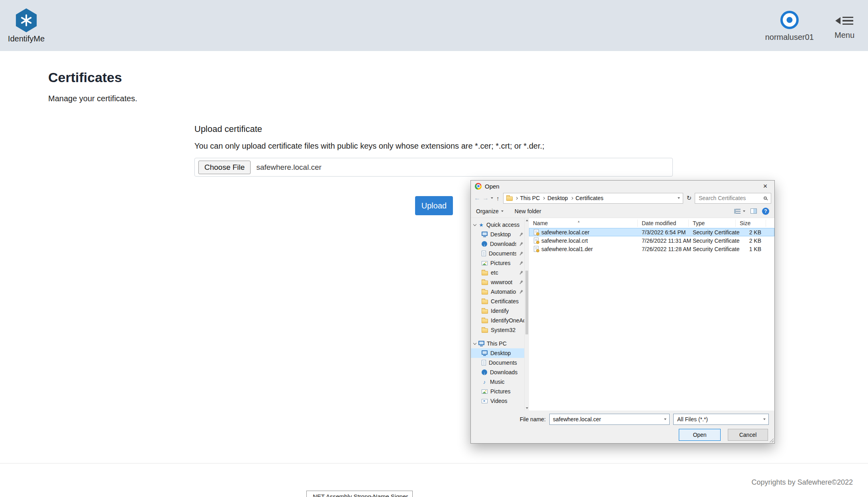 The image size is (868, 497). Describe the element at coordinates (498, 263) in the screenshot. I see `sidebar-item-pictures: Pictures` at that location.